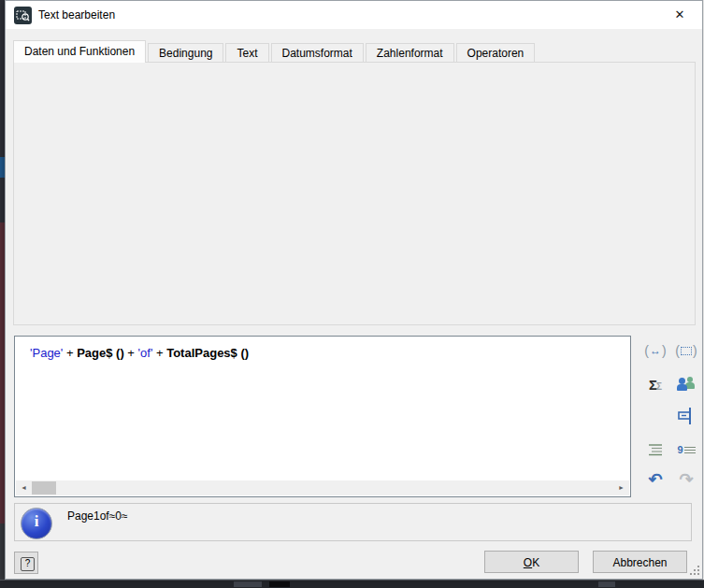  What do you see at coordinates (409, 52) in the screenshot?
I see `tab-zahlenformat: Zahlenformat` at bounding box center [409, 52].